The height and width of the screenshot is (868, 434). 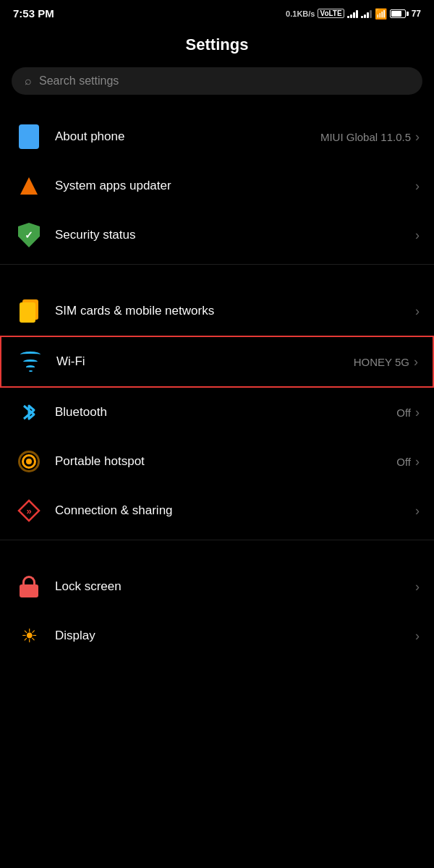 I want to click on sim-cards-label: SIM cards & mobile networks, so click(x=235, y=311).